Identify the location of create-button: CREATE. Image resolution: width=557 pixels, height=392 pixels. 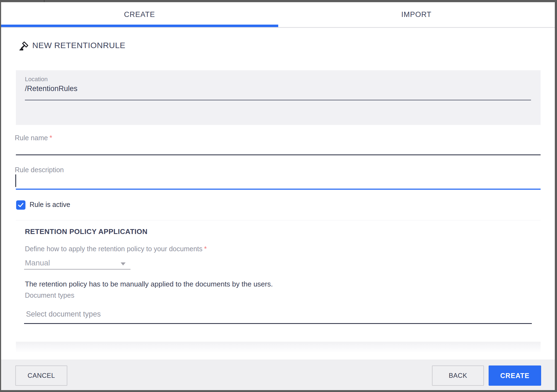
(515, 376).